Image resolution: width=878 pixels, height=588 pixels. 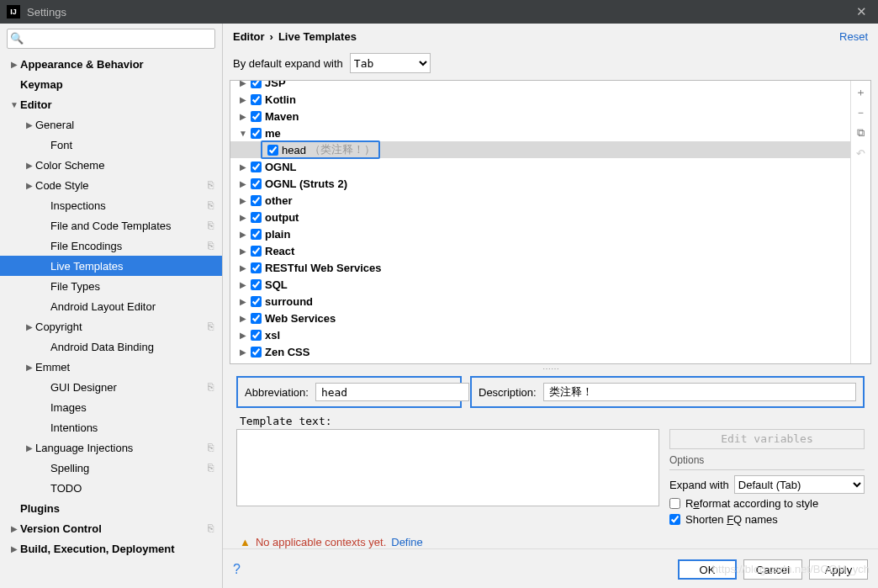 What do you see at coordinates (540, 251) in the screenshot?
I see `template-group: ▶React` at bounding box center [540, 251].